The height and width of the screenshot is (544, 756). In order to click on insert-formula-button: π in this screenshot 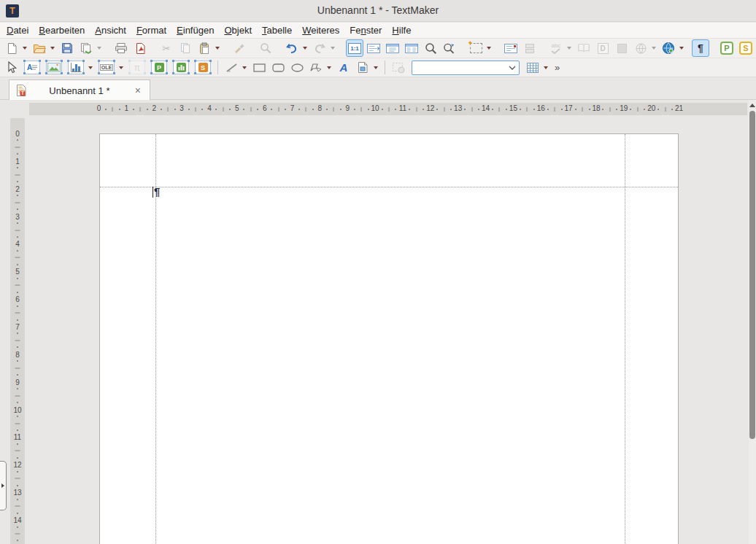, I will do `click(137, 68)`.